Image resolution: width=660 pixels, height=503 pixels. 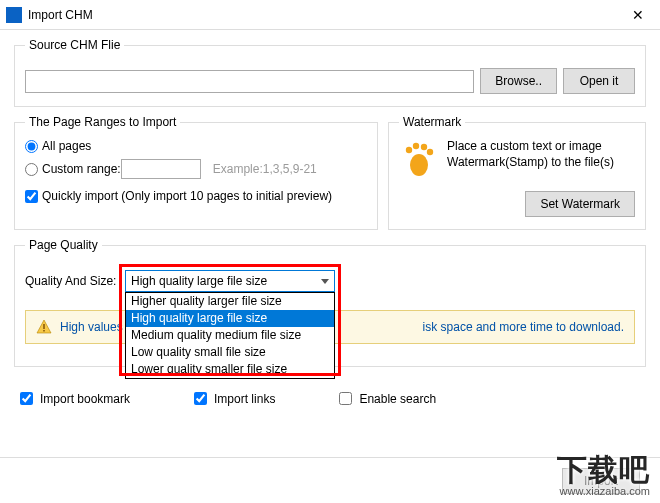 What do you see at coordinates (26, 398) in the screenshot?
I see `import-bookmark-checkbox` at bounding box center [26, 398].